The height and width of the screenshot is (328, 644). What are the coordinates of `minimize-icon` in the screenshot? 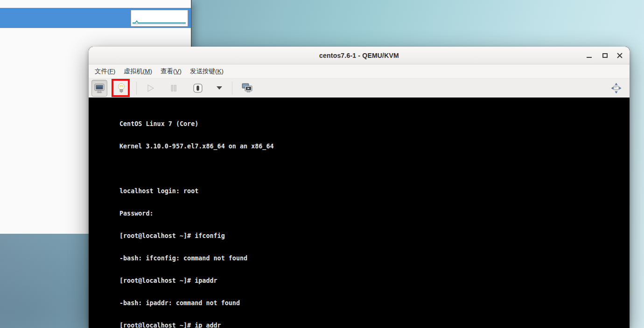 It's located at (589, 57).